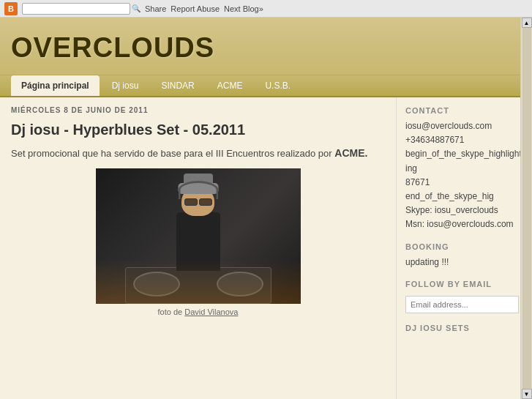 This screenshot has height=399, width=532. I want to click on sidebar-skype-highlight-end: end_of_the_skype_hig, so click(464, 196).